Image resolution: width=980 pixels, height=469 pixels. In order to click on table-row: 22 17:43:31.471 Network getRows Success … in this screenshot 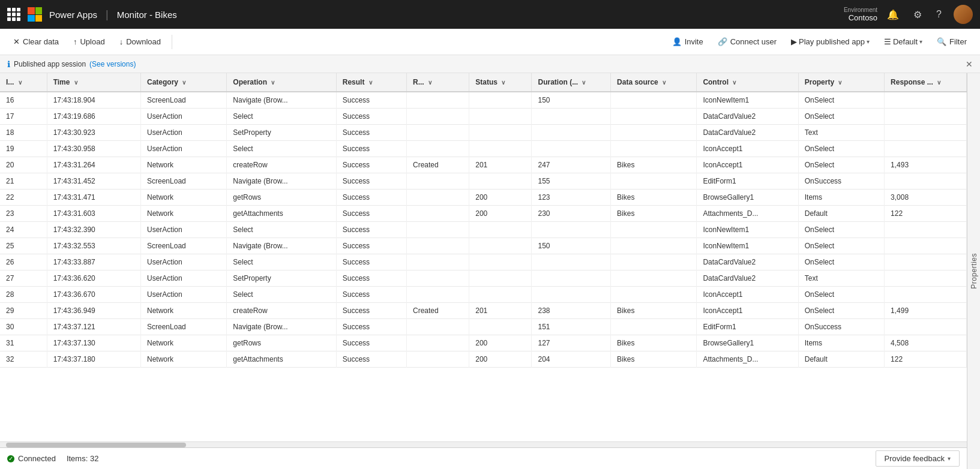, I will do `click(484, 198)`.